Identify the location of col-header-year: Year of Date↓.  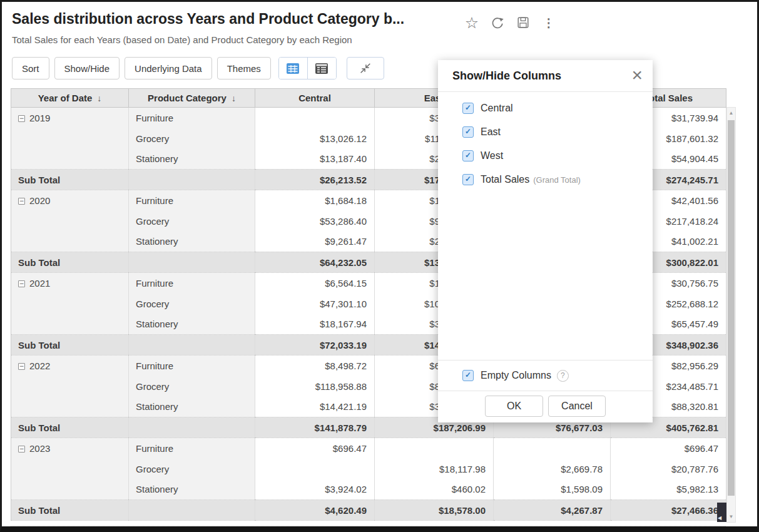
(70, 98).